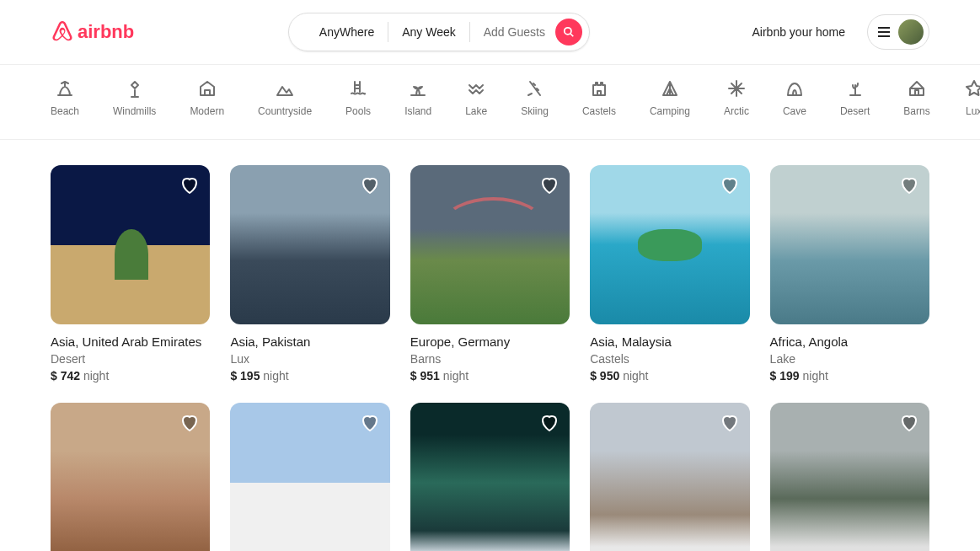 This screenshot has height=551, width=980. What do you see at coordinates (534, 111) in the screenshot?
I see `category-label: Skiing` at bounding box center [534, 111].